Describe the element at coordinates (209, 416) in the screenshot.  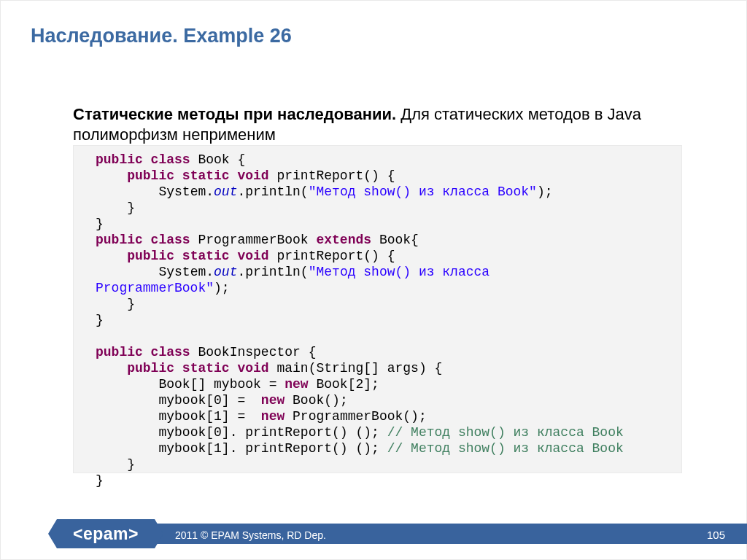
I see `code-text: mybook[1] =` at that location.